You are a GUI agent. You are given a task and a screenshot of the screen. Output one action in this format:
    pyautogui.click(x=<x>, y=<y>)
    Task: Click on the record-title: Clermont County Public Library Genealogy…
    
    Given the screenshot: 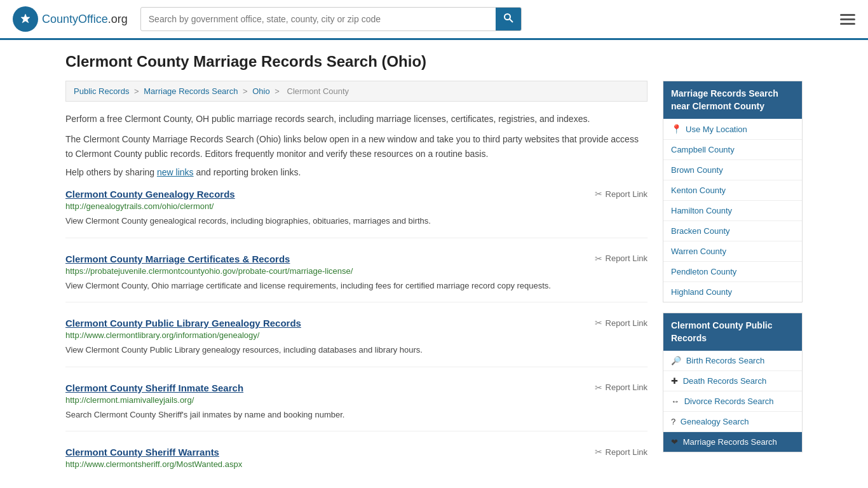 What is the action you would take?
    pyautogui.click(x=183, y=323)
    